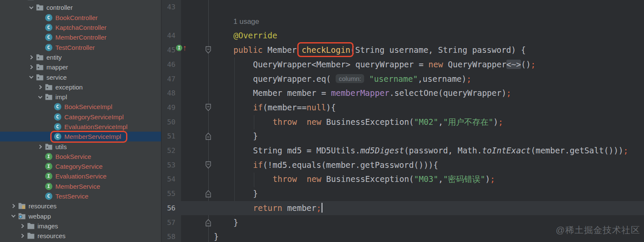 Image resolution: width=644 pixels, height=242 pixels. I want to click on tree-row-mapper: mapper, so click(80, 67).